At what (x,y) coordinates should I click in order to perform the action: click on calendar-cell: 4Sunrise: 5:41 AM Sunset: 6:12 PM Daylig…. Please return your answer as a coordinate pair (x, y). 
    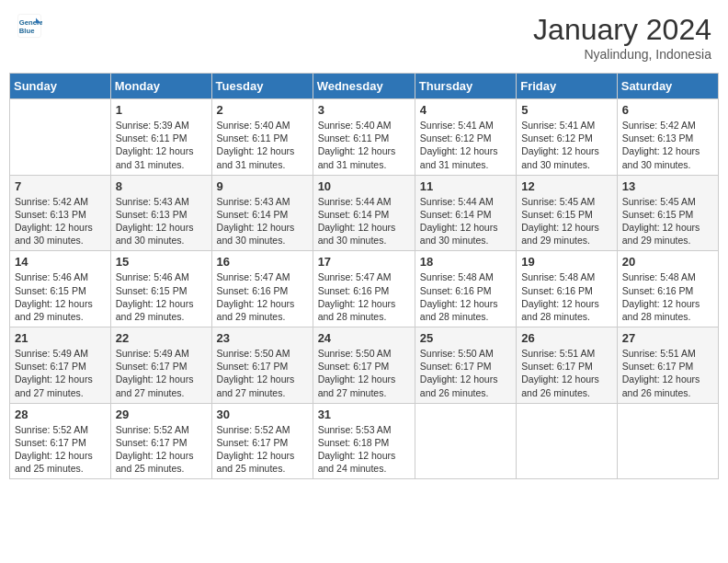
    Looking at the image, I should click on (465, 138).